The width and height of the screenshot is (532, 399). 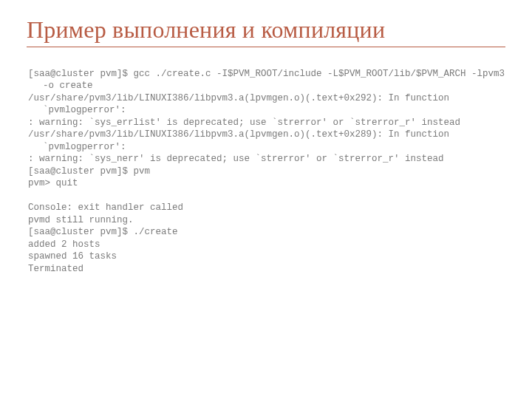 I want to click on terminal-line: spawned 16 tasks, so click(x=267, y=257).